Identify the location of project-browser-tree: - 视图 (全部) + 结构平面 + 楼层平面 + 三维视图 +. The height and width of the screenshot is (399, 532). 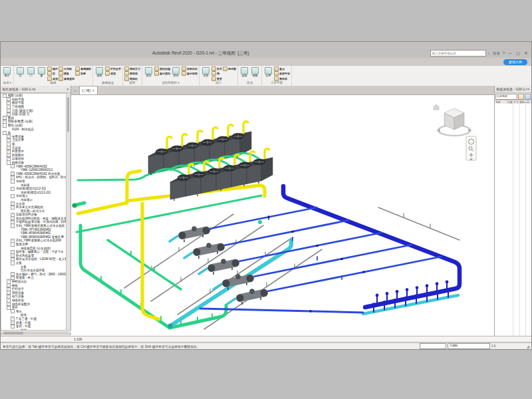
(33, 211).